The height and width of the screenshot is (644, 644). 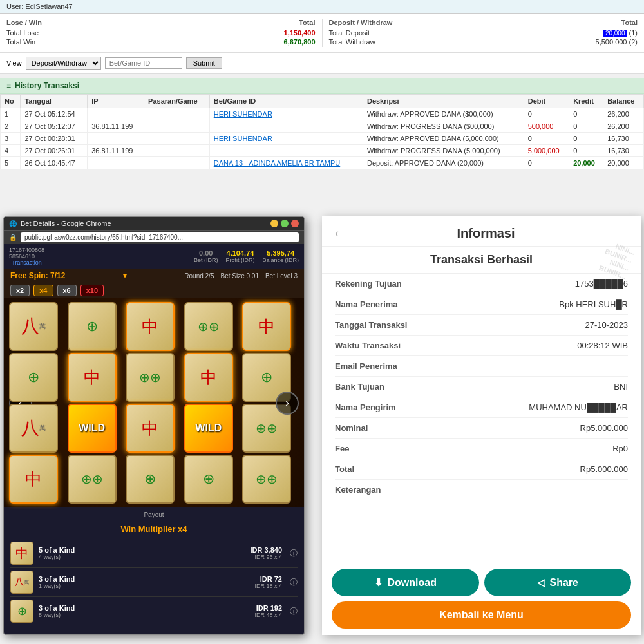 What do you see at coordinates (266, 553) in the screenshot?
I see `win-amount-1: IDR 3,840 IDR 96 x 4` at bounding box center [266, 553].